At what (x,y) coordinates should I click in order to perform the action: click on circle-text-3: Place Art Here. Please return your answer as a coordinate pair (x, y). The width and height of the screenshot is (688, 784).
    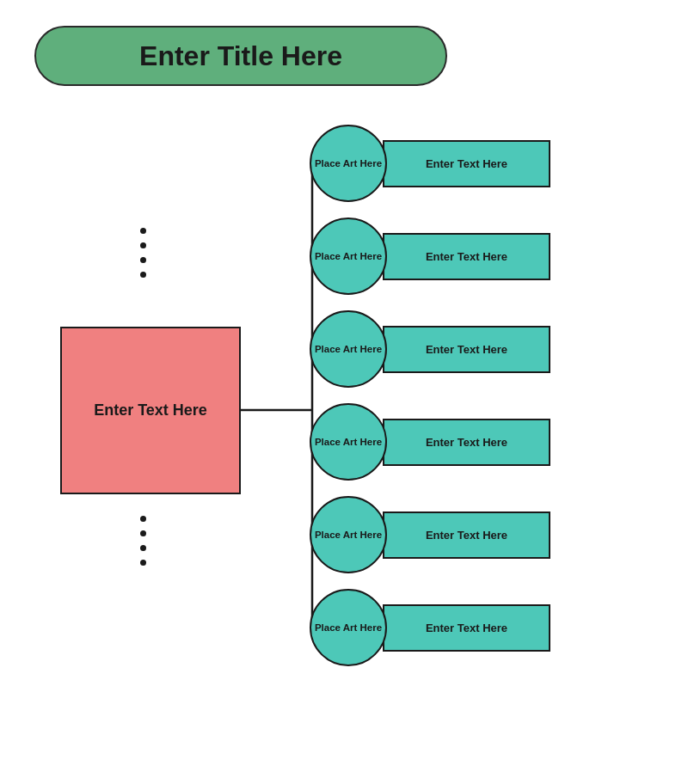
    Looking at the image, I should click on (348, 349).